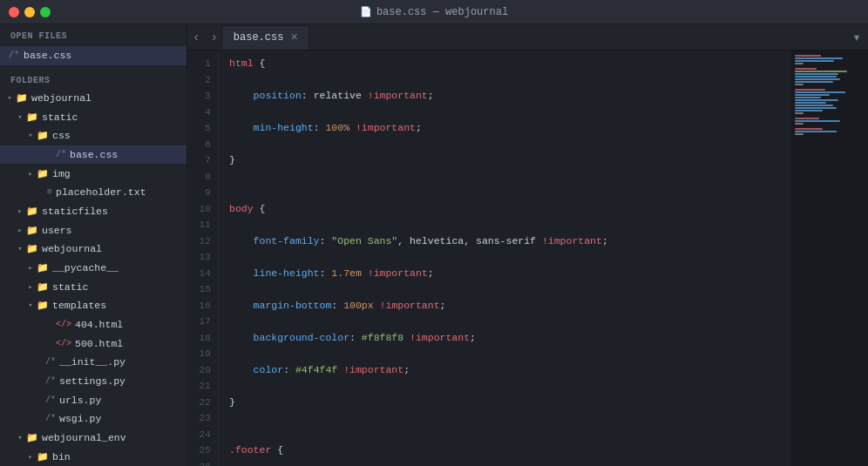 This screenshot has width=868, height=466. I want to click on line-number: 10, so click(202, 209).